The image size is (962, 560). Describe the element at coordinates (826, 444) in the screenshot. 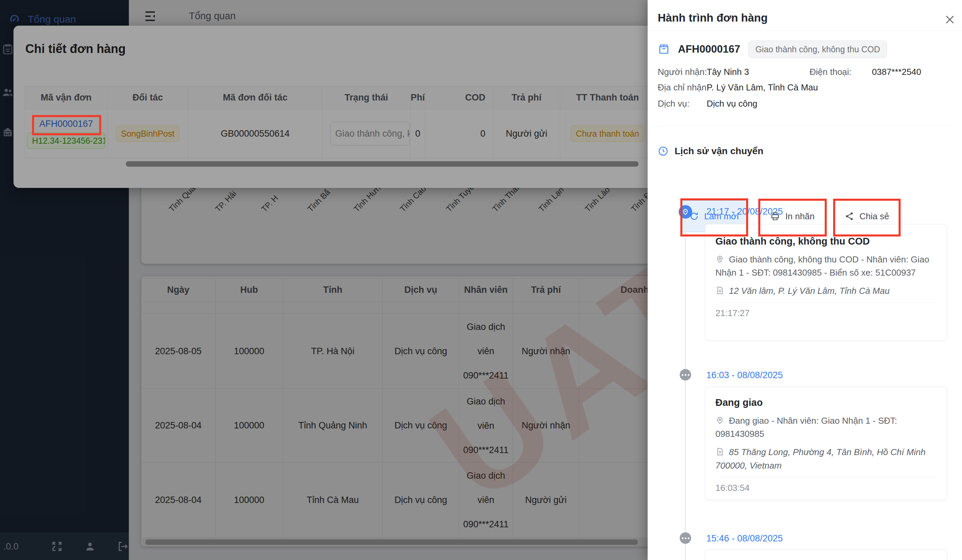

I see `timeline-card: Đang giao Đang giao - Nhân viên: Giao Nh…` at that location.